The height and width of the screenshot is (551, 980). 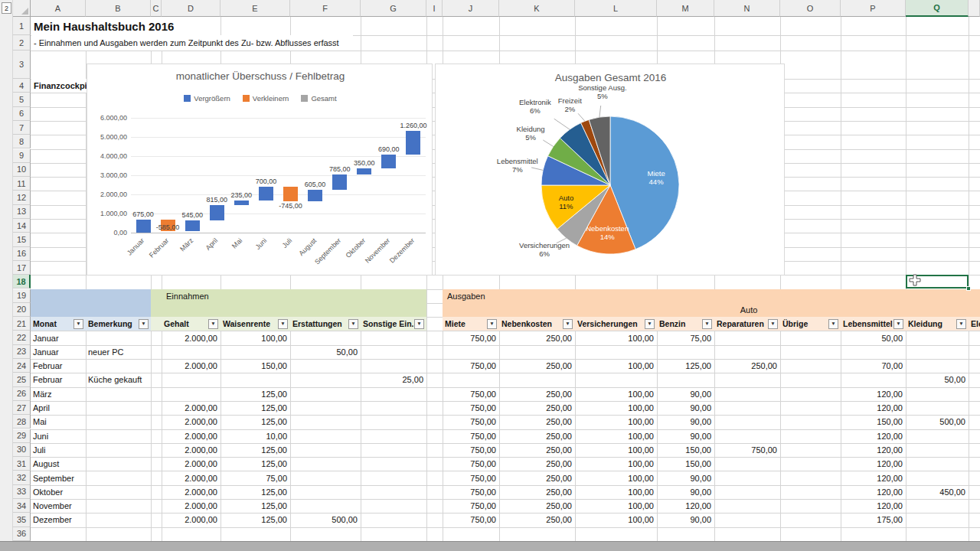 I want to click on cell-E28: 125,00, so click(x=256, y=422).